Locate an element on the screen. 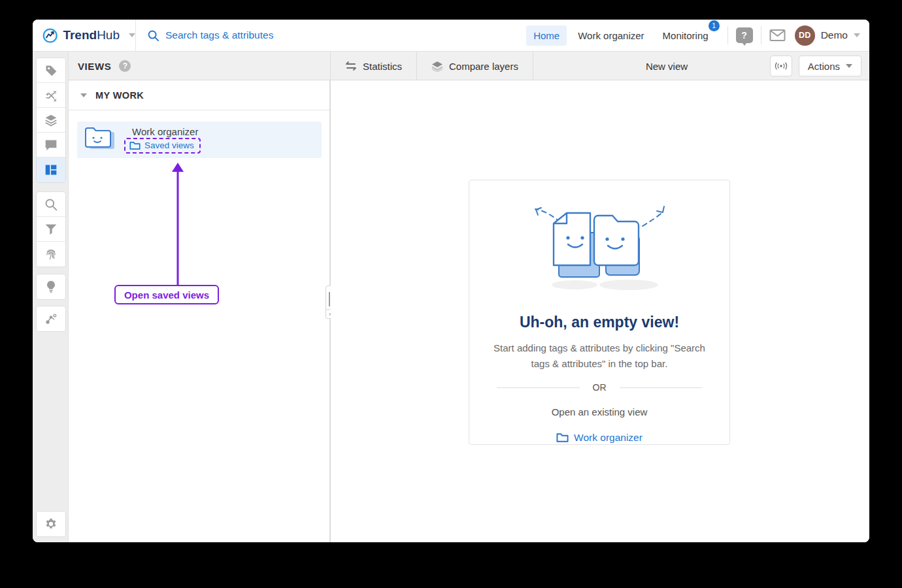 This screenshot has height=588, width=902. actions-button: Actions is located at coordinates (830, 66).